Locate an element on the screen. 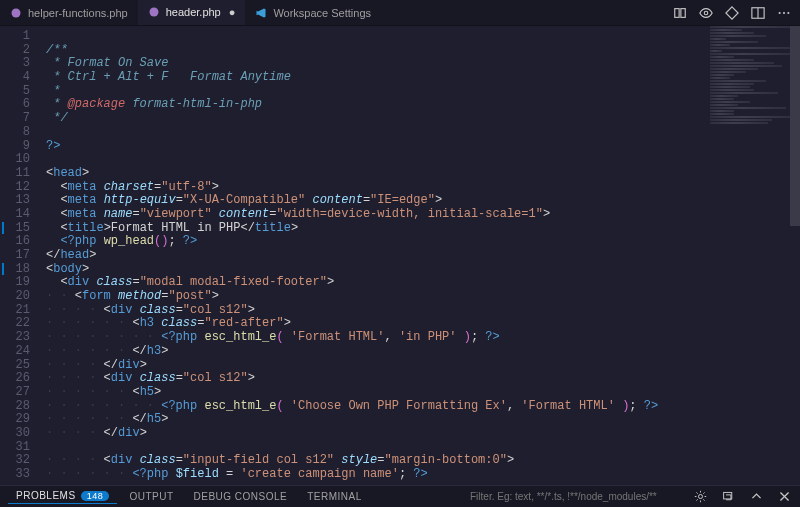 Image resolution: width=800 pixels, height=507 pixels. scroll-thumb is located at coordinates (795, 126).